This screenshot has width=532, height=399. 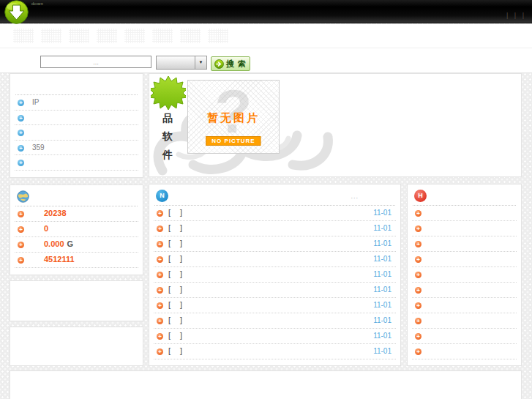 I want to click on footer-panel, so click(x=266, y=385).